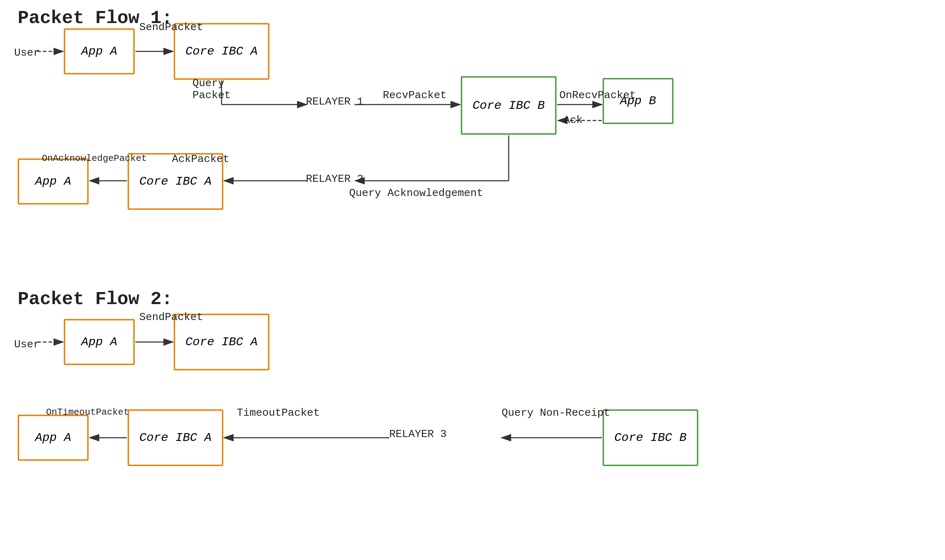 This screenshot has height=560, width=945. I want to click on flow2-timeoutpacket-label: TimeoutPacket, so click(278, 413).